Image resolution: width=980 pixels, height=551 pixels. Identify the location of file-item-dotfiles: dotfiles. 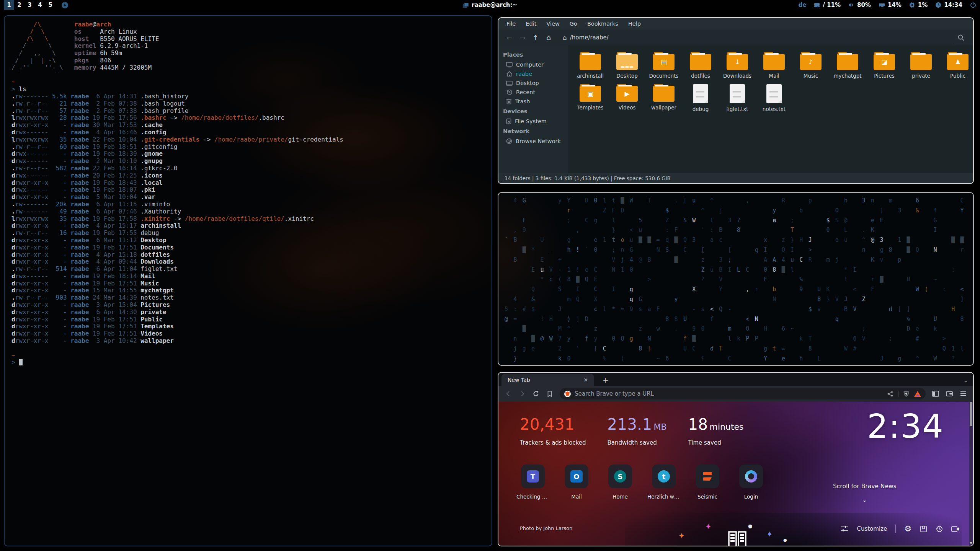
(701, 65).